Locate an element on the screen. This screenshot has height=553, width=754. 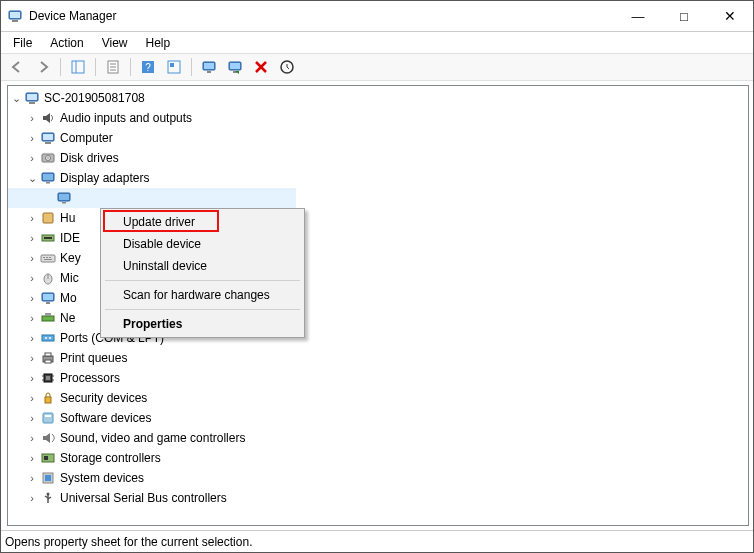
tree-node-label: Hu is located at coordinates (68, 218).